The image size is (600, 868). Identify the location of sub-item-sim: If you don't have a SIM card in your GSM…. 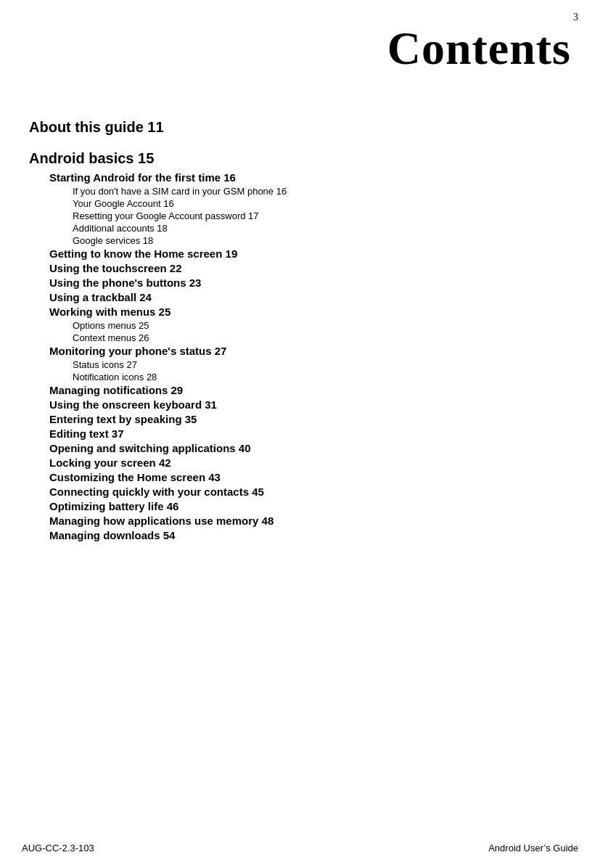
(300, 192).